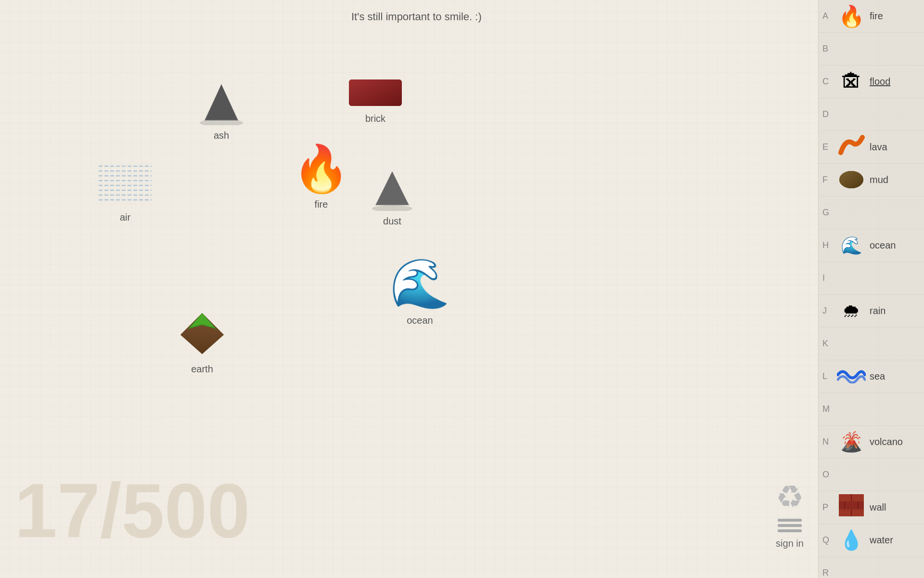  What do you see at coordinates (828, 82) in the screenshot?
I see `sidebar-letter-c: C` at bounding box center [828, 82].